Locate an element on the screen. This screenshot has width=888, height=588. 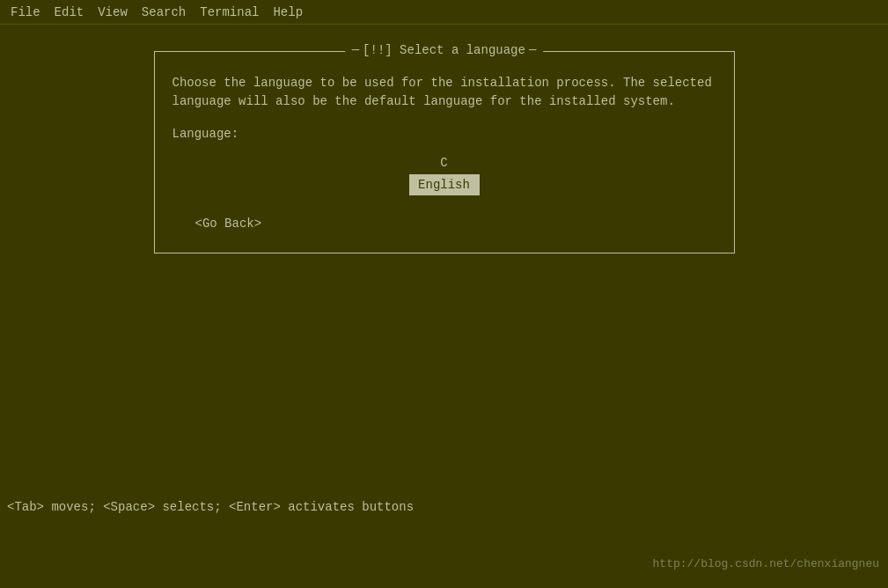
menu-edit: Edit is located at coordinates (70, 12).